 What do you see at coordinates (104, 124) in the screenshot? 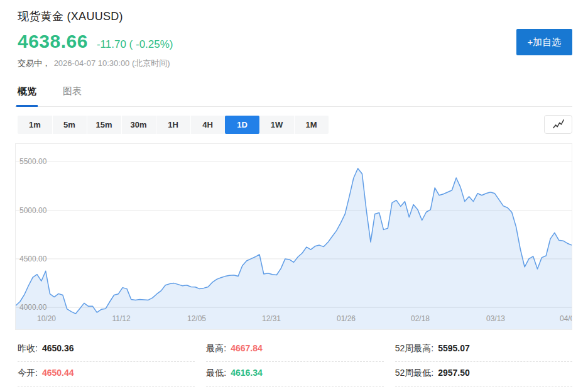
I see `timeframe-button-15m: 15m` at bounding box center [104, 124].